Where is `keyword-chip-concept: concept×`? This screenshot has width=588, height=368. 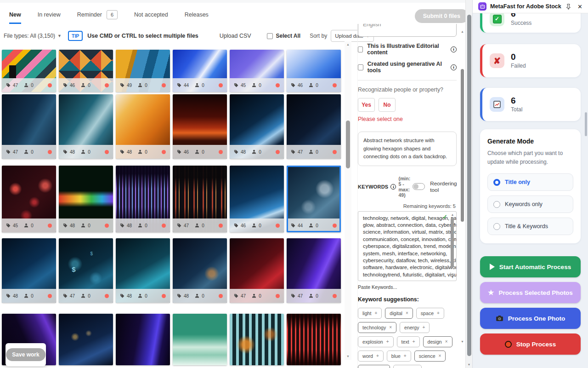
keyword-chip-concept: concept× is located at coordinates (374, 366).